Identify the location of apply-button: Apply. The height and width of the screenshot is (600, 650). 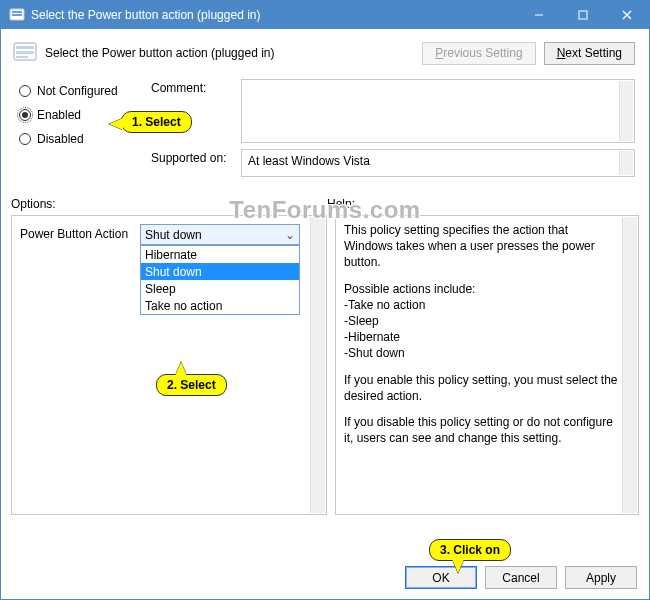
(601, 578).